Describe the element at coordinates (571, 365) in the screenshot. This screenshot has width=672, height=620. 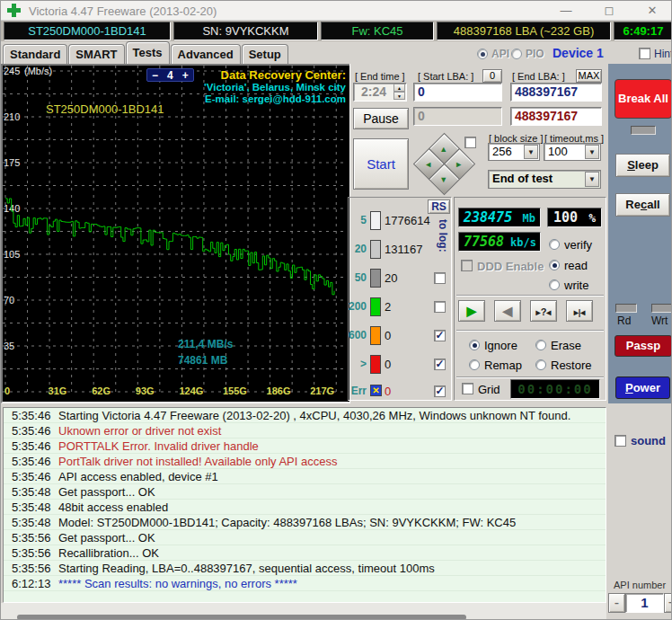
I see `restore-label: Restore` at that location.